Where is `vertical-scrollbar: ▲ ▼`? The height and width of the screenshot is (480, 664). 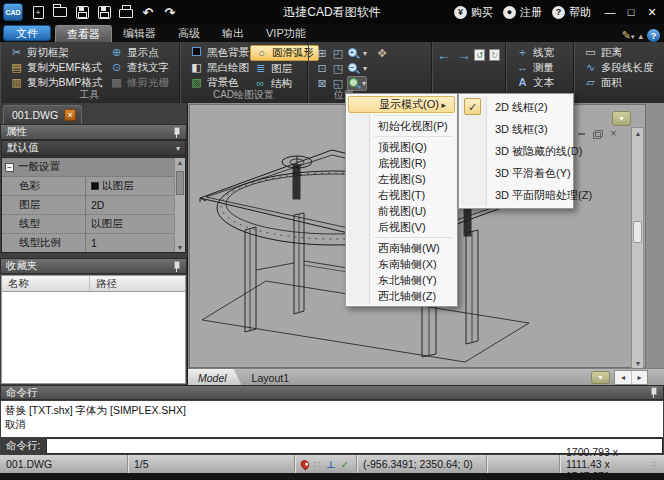 vertical-scrollbar: ▲ ▼ is located at coordinates (638, 248).